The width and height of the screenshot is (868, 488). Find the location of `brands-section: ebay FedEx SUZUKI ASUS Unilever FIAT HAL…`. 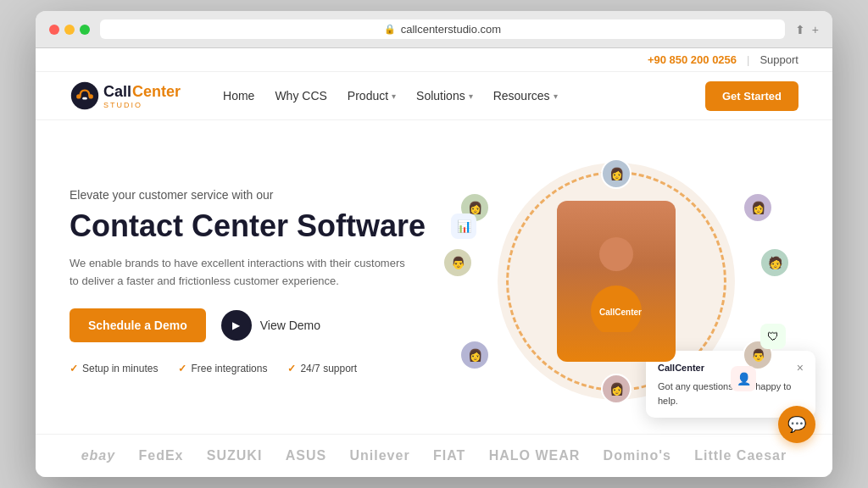

brands-section: ebay FedEx SUZUKI ASUS Unilever FIAT HAL… is located at coordinates (434, 456).